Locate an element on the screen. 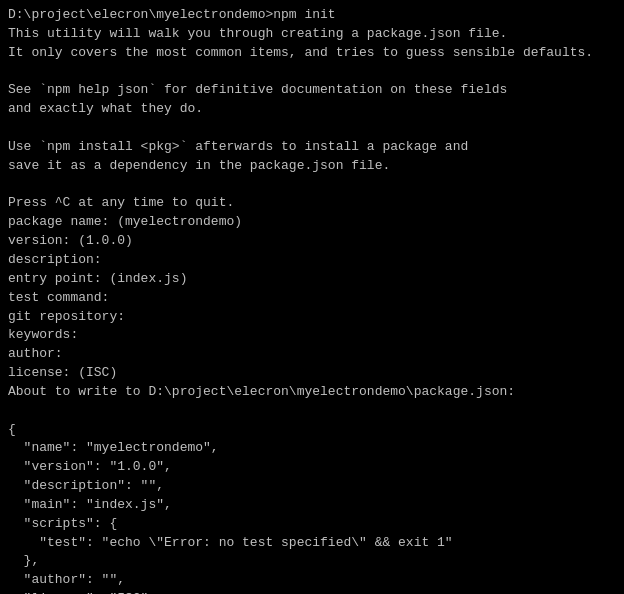 The image size is (624, 594). terminal-line: keywords: is located at coordinates (312, 336).